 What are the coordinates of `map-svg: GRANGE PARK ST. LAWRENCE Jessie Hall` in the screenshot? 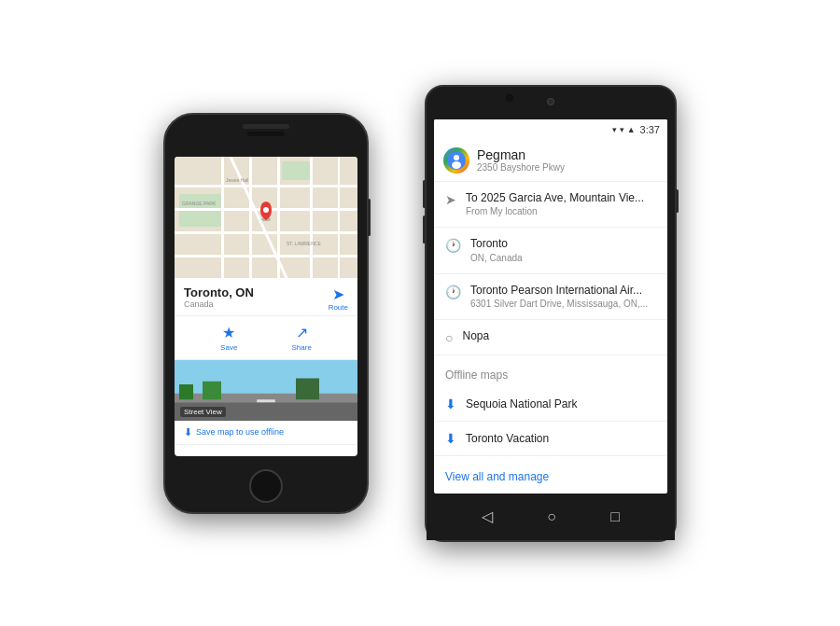 It's located at (266, 217).